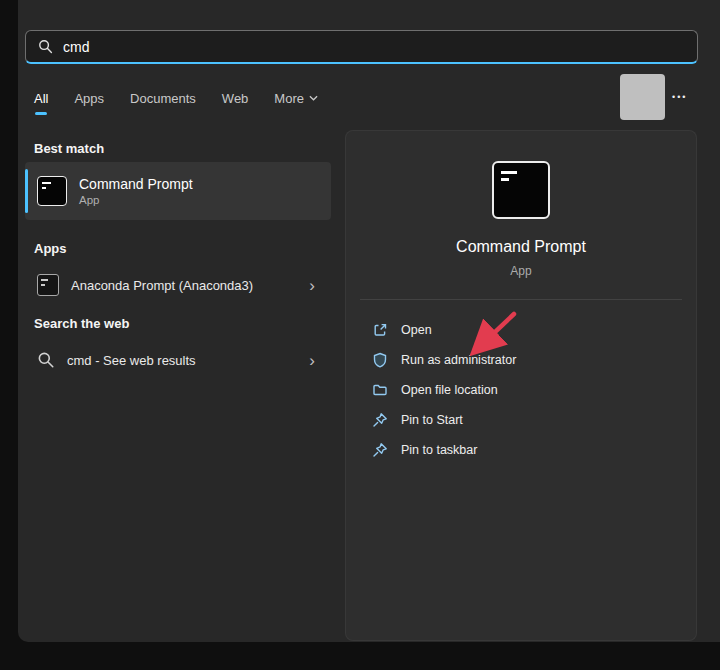  What do you see at coordinates (432, 420) in the screenshot?
I see `action-pin-to-start-label: Pin to Start` at bounding box center [432, 420].